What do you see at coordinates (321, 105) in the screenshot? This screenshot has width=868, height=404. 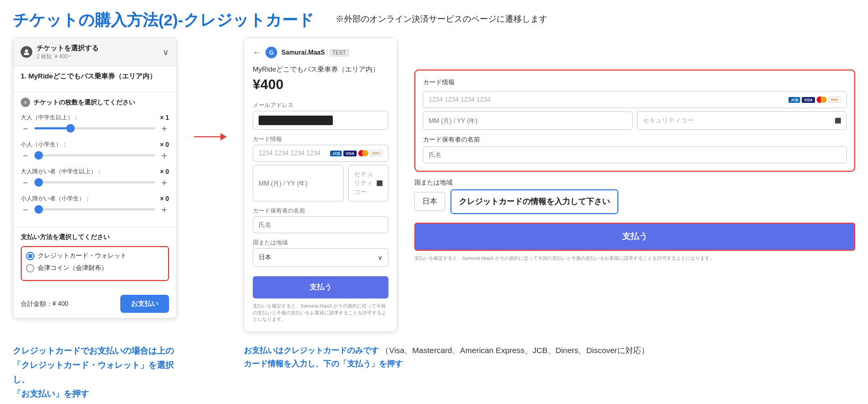 I see `email-label: メールアドレス` at bounding box center [321, 105].